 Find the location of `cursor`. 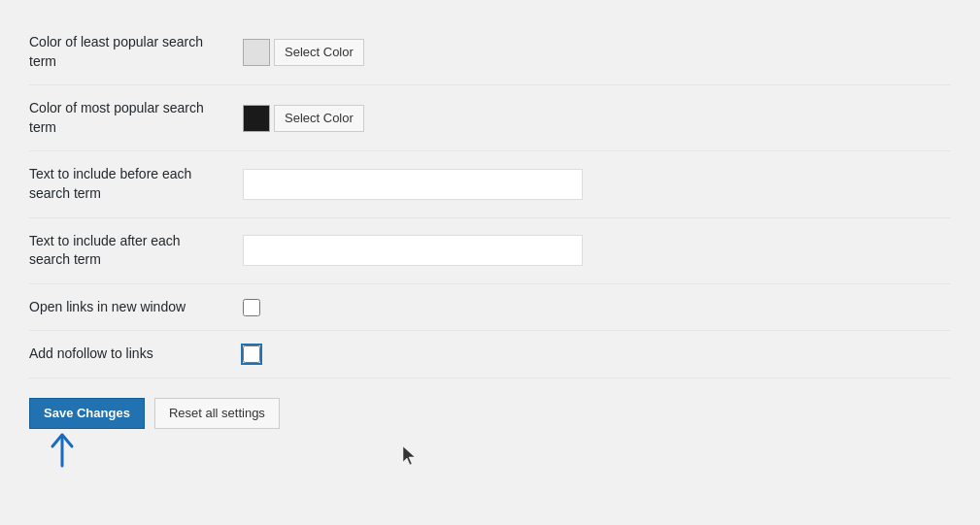

cursor is located at coordinates (411, 458).